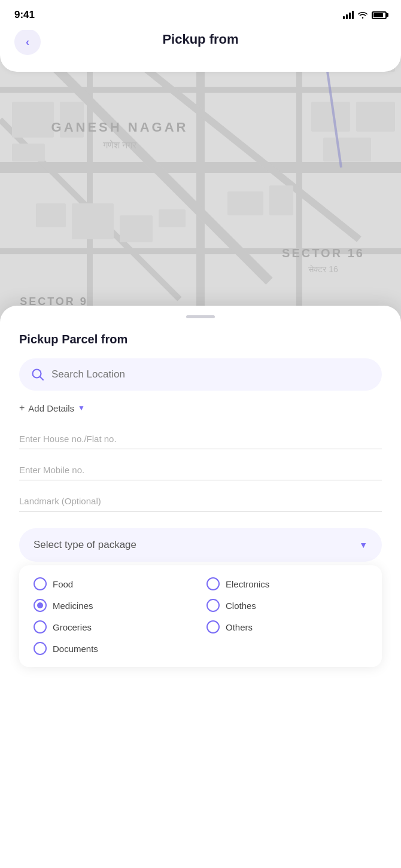  Describe the element at coordinates (200, 616) in the screenshot. I see `package-options-panel: Food Electronics Medicines Clothes` at that location.